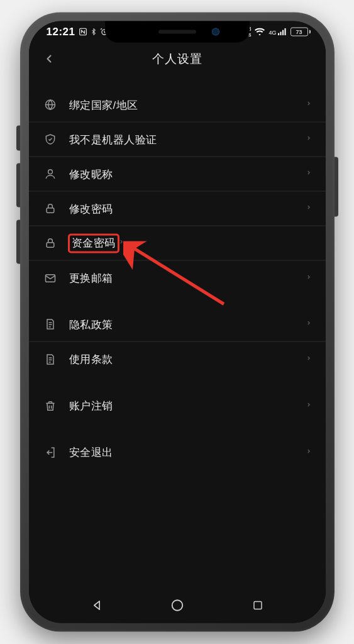  What do you see at coordinates (177, 32) in the screenshot?
I see `speaker-grille` at bounding box center [177, 32].